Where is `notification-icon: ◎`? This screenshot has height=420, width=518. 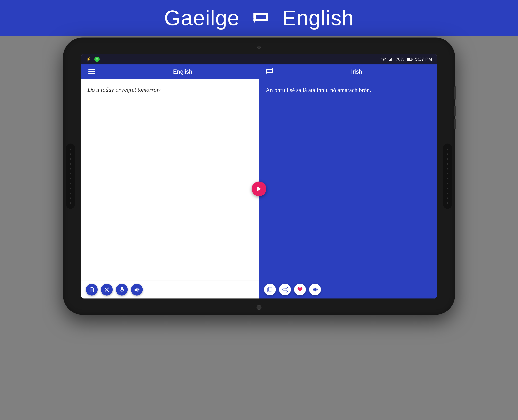
notification-icon: ◎ is located at coordinates (97, 59).